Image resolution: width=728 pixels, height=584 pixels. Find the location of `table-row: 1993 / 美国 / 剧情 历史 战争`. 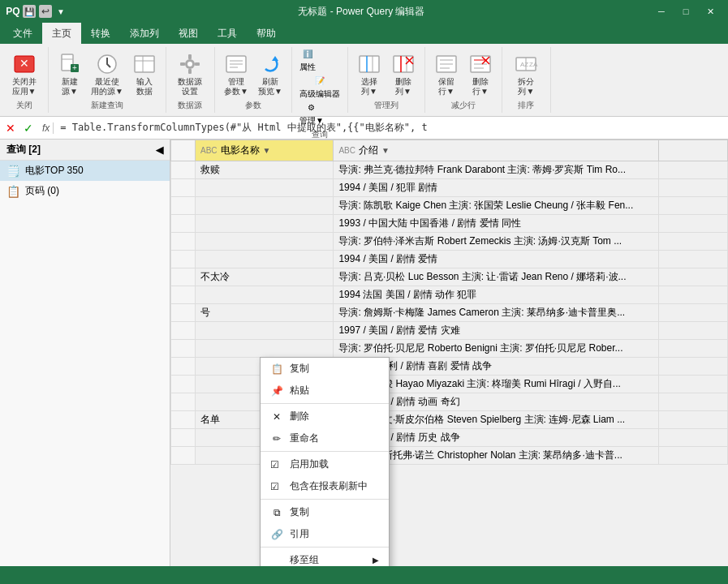

table-row: 1993 / 美国 / 剧情 历史 战争 is located at coordinates (450, 438).